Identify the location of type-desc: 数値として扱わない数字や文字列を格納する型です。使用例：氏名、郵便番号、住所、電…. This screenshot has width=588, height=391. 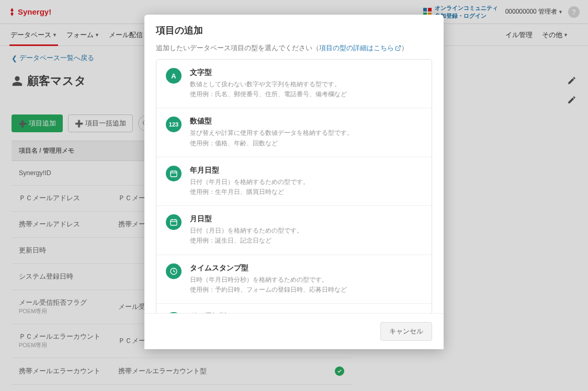
(306, 89).